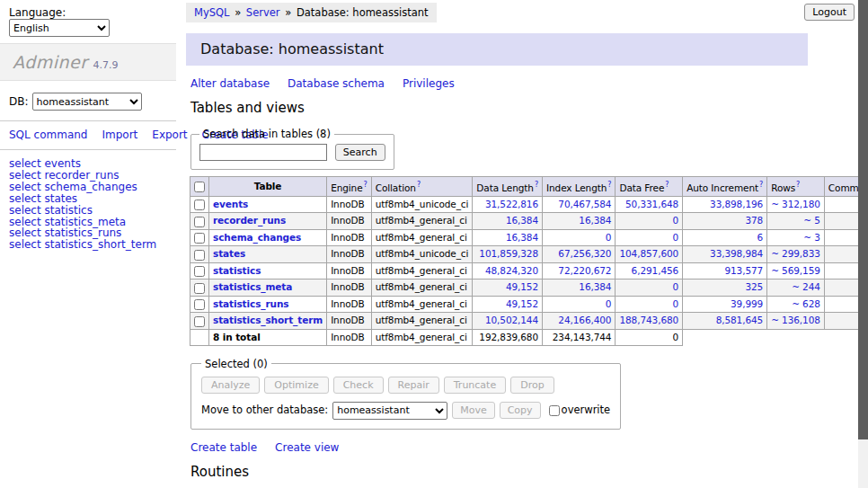  What do you see at coordinates (359, 385) in the screenshot?
I see `check-button: Check` at bounding box center [359, 385].